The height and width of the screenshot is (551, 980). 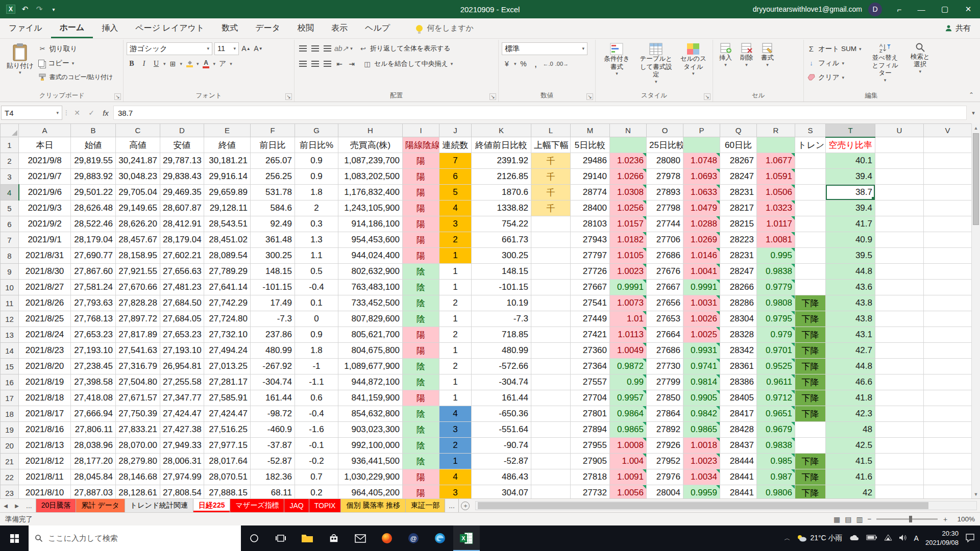 What do you see at coordinates (273, 478) in the screenshot?
I see `cell-F22: 182.36` at bounding box center [273, 478].